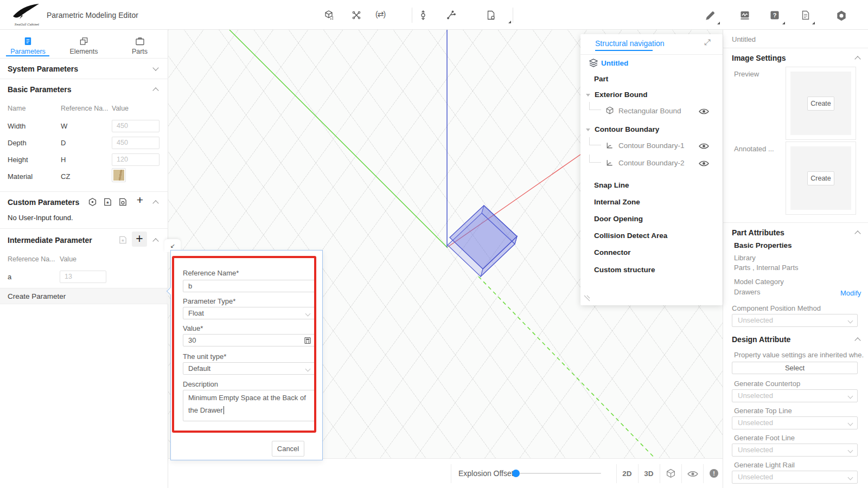 The width and height of the screenshot is (868, 488). I want to click on document-export-icon, so click(491, 15).